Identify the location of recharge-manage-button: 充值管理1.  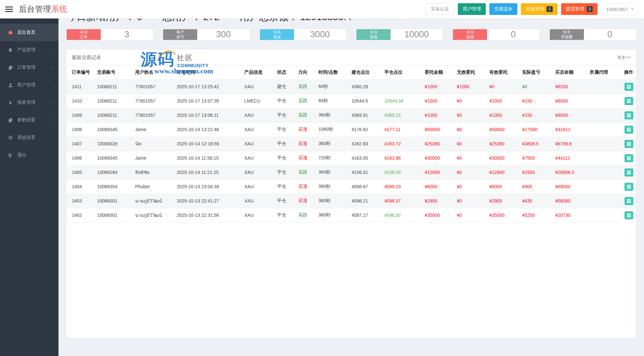
(539, 9).